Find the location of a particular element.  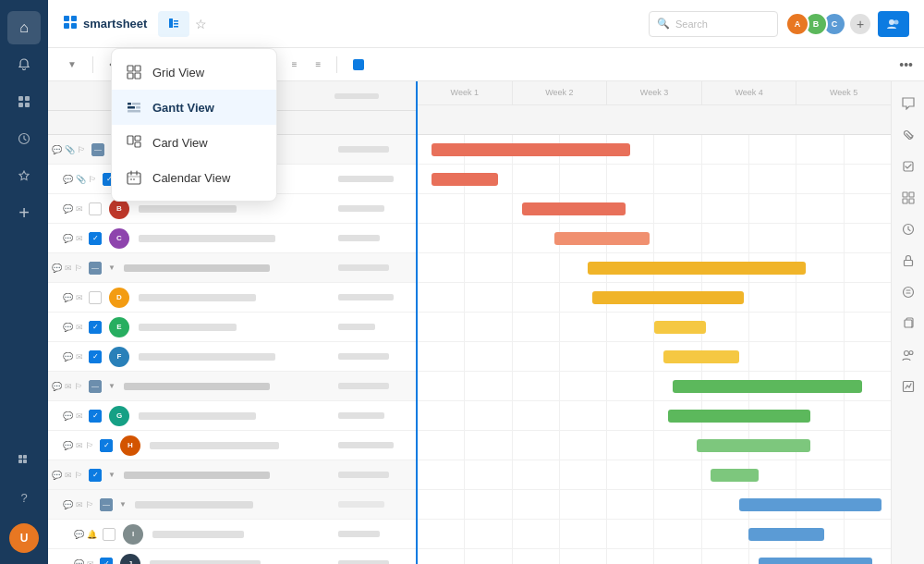

sidebar-item-favorites is located at coordinates (24, 176).